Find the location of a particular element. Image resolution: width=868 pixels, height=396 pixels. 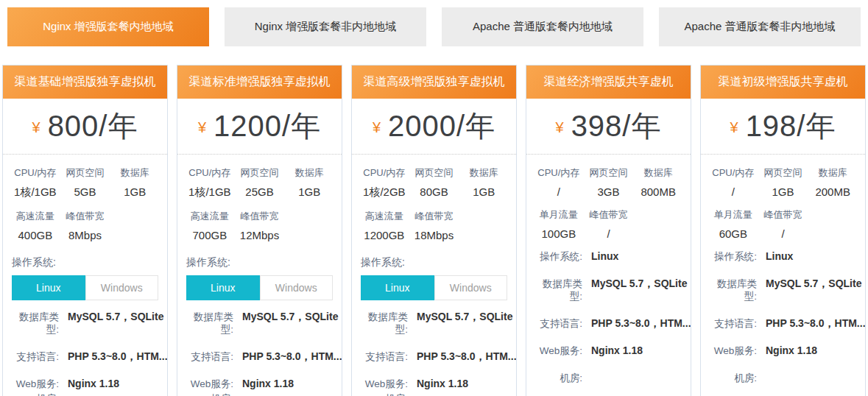

price-amount: 2000/年 is located at coordinates (442, 127).